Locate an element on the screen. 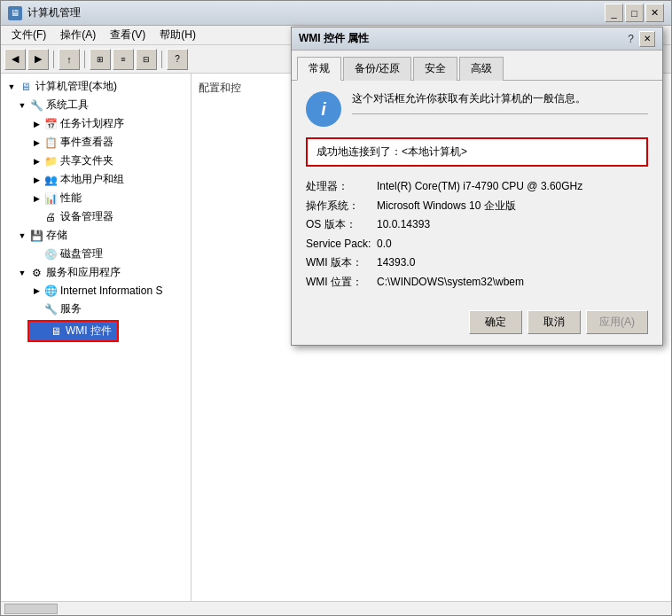 The width and height of the screenshot is (672, 616). dialog-description: 这个对话框允许你获取有关此计算机的一般信息。 is located at coordinates (500, 106).